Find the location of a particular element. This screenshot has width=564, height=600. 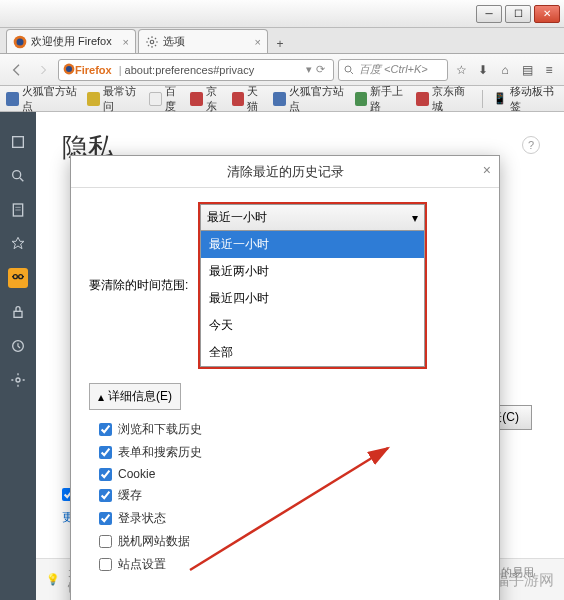

forward-button is located at coordinates (43, 70).